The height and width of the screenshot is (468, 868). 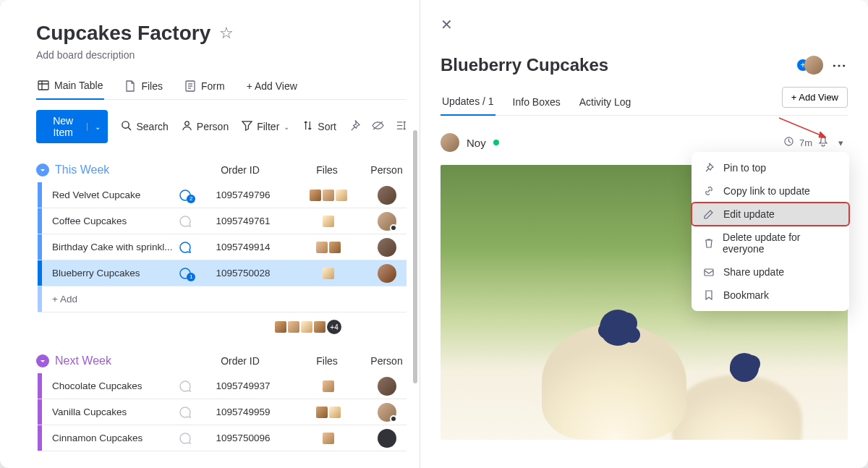 I want to click on tab-activity-log: Activity Log, so click(x=605, y=102).